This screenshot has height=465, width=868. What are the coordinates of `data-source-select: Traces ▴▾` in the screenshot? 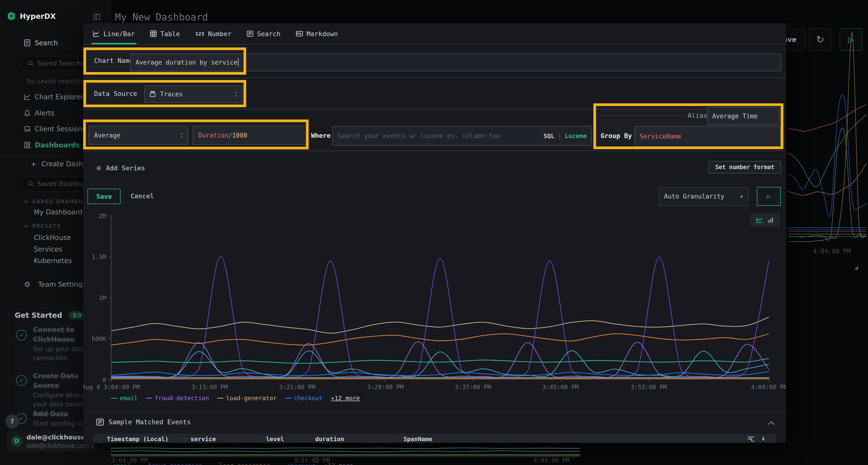 It's located at (193, 94).